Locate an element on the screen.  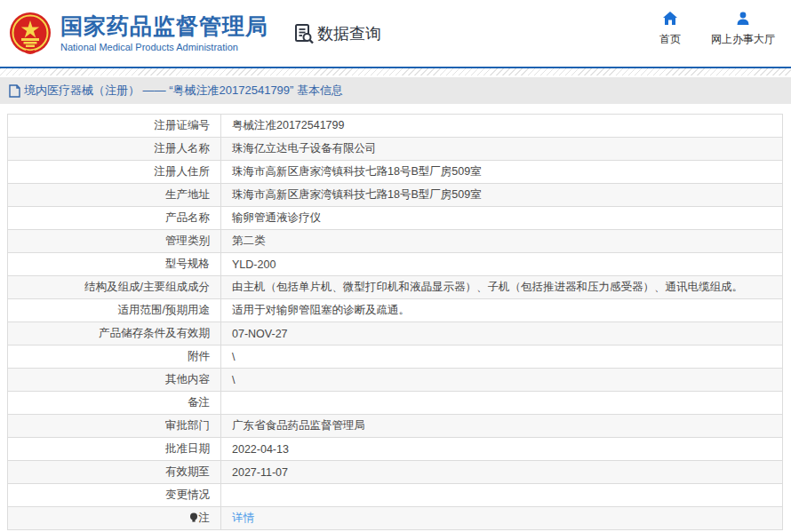
table-row: 注册证编号粤械注准20172541799 is located at coordinates (396, 126).